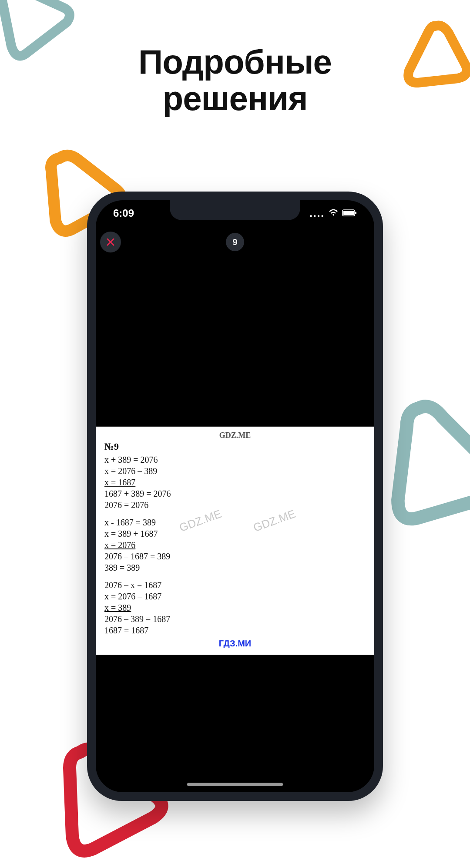 This screenshot has width=470, height=868. Describe the element at coordinates (235, 505) in the screenshot. I see `solution-line: 2076 = 2076` at that location.